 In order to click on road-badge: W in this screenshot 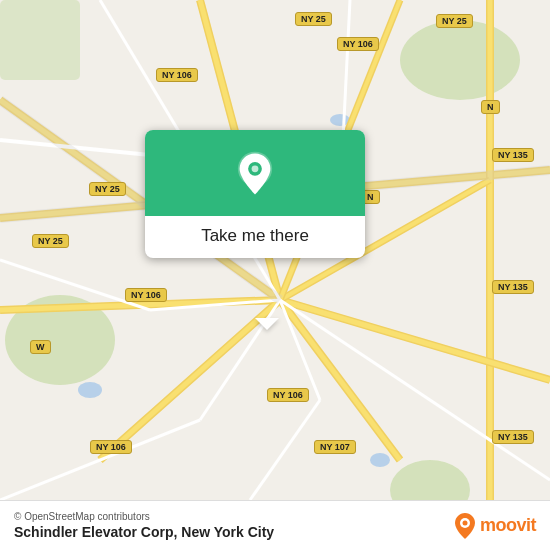, I will do `click(40, 347)`.